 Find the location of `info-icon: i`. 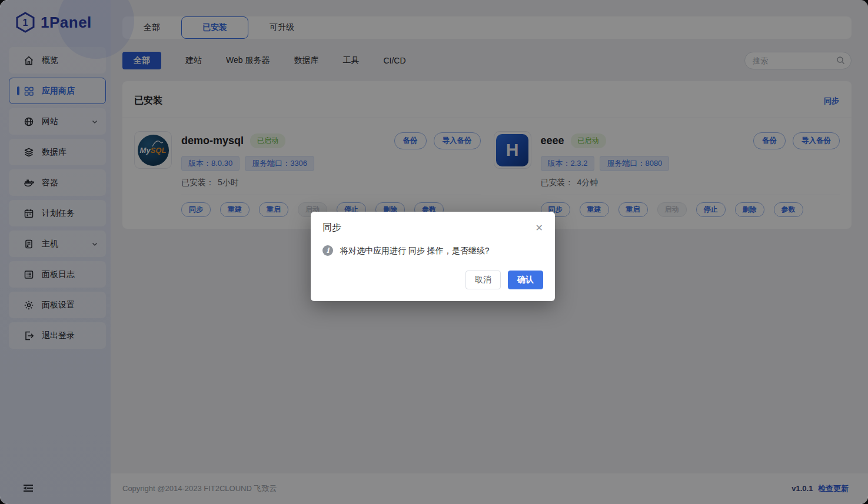

info-icon: i is located at coordinates (328, 251).